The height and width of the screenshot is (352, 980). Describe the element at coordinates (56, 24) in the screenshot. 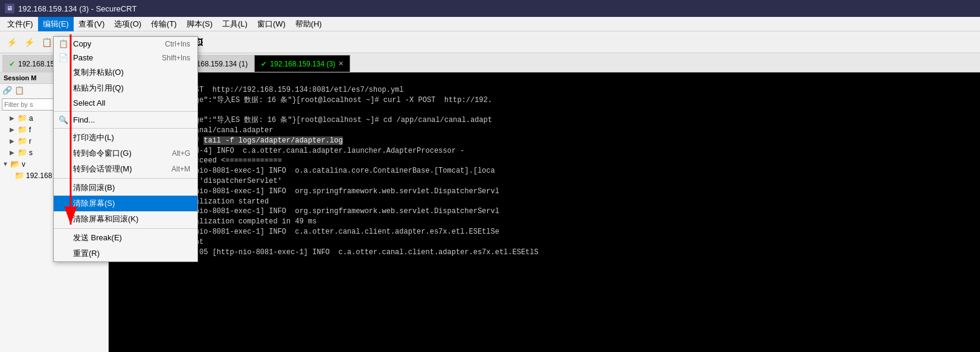

I see `menu-edit: 编辑(E)` at that location.